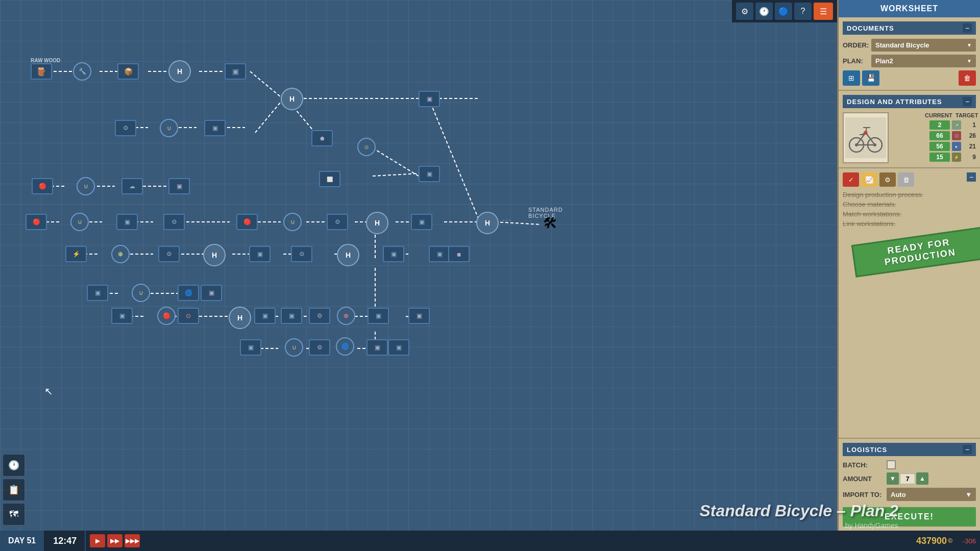 This screenshot has width=980, height=551. I want to click on node-r3-4: ▣, so click(179, 186).